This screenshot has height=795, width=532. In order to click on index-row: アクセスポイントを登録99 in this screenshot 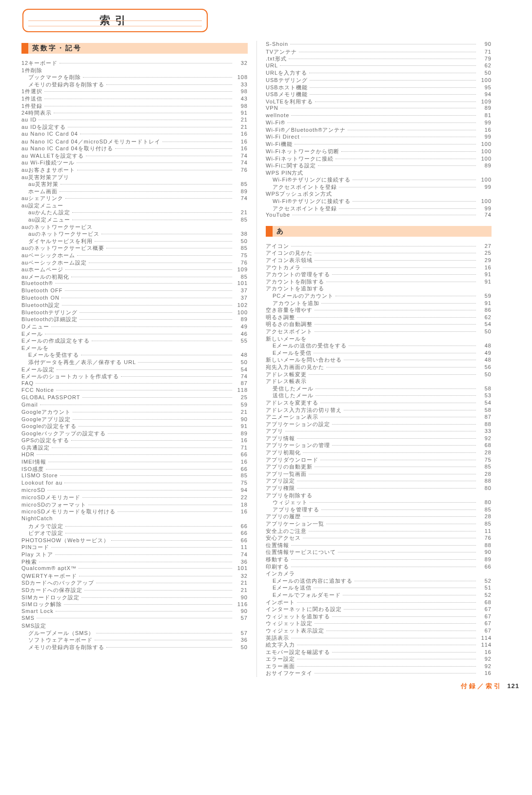, I will do `click(378, 187)`.